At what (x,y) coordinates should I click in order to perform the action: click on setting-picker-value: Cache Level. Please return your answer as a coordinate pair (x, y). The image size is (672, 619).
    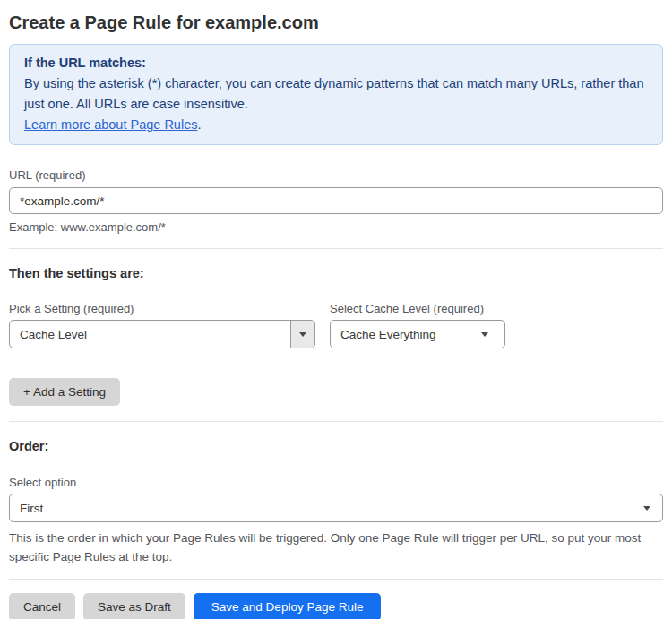
    Looking at the image, I should click on (151, 335).